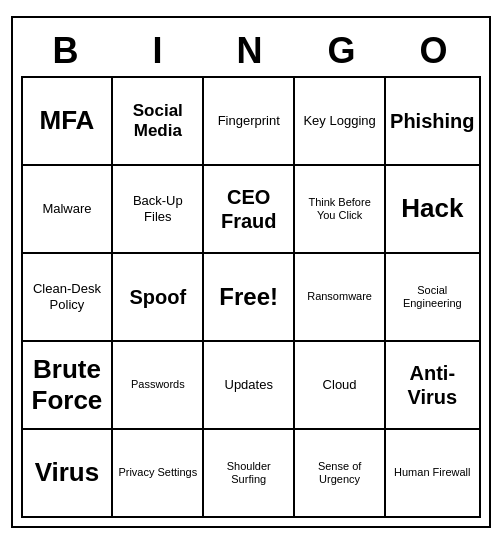 This screenshot has width=501, height=544. What do you see at coordinates (433, 210) in the screenshot?
I see `bingo-cell: Hack` at bounding box center [433, 210].